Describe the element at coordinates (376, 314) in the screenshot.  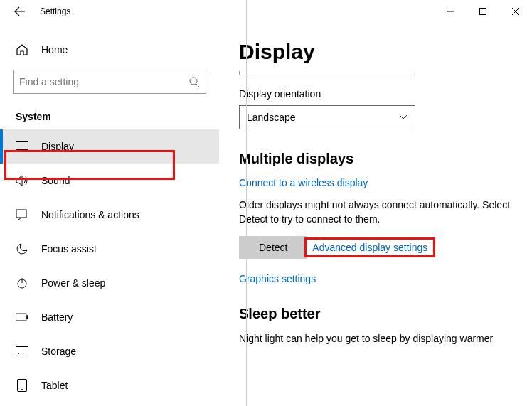
I see `sleep-better-header: Sleep better` at that location.